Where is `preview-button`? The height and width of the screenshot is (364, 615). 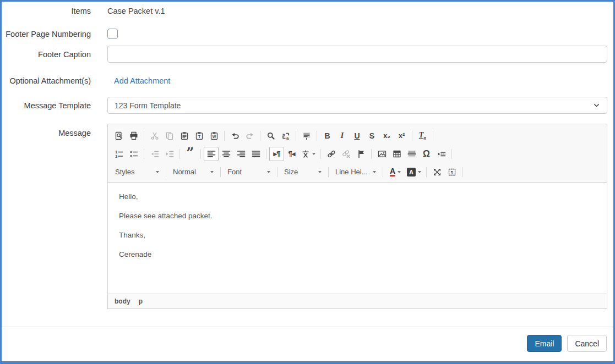
preview-button is located at coordinates (119, 136).